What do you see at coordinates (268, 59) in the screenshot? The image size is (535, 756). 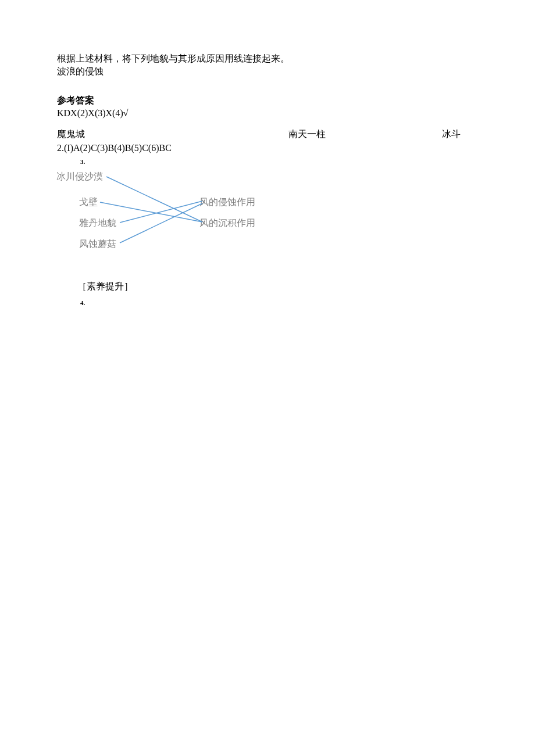 I see `instruction-line-1: 根据上述材料，将下列地貌与其形成原因用线连接起来。` at bounding box center [268, 59].